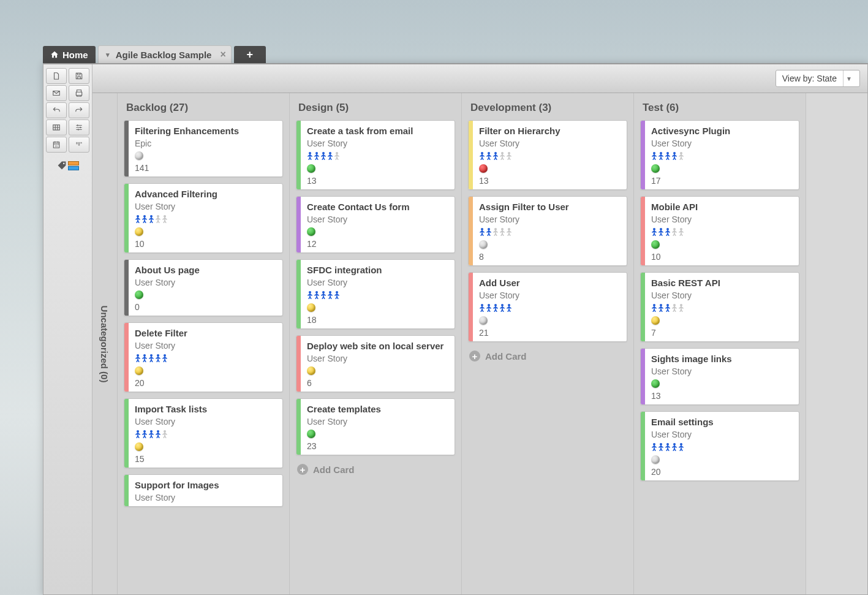 The image size is (868, 595). What do you see at coordinates (79, 127) in the screenshot?
I see `sliders-icon` at bounding box center [79, 127].